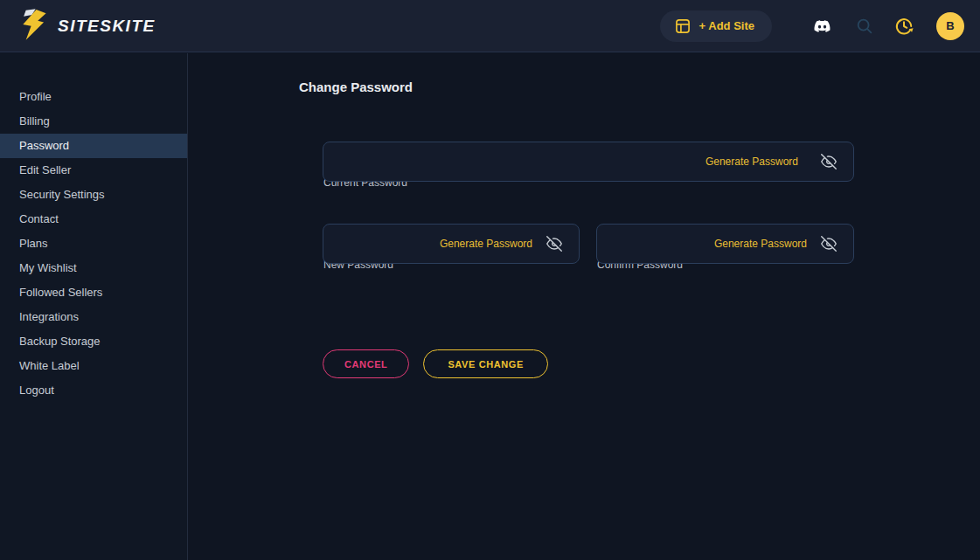 Image resolution: width=980 pixels, height=560 pixels. Describe the element at coordinates (588, 162) in the screenshot. I see `current-password-field: Generate Password` at that location.